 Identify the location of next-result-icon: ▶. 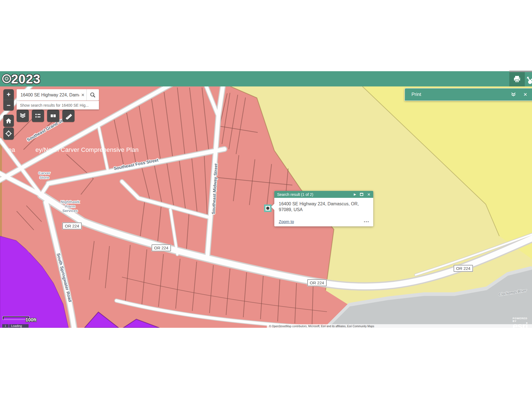
(355, 195).